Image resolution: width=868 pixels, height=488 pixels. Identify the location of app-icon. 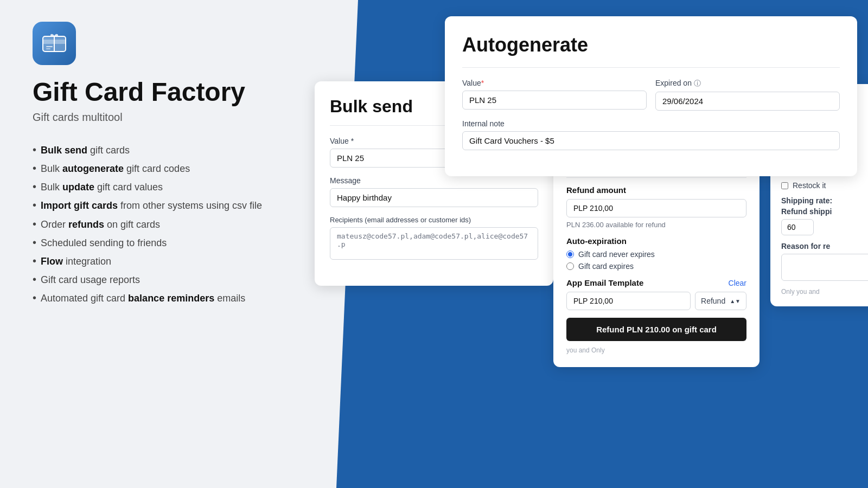
(54, 43).